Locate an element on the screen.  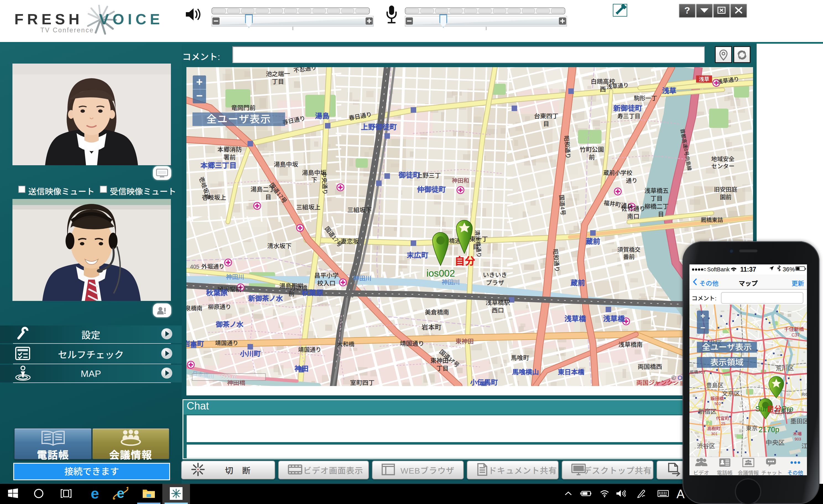
svg-text: 木場 is located at coordinates (797, 434).